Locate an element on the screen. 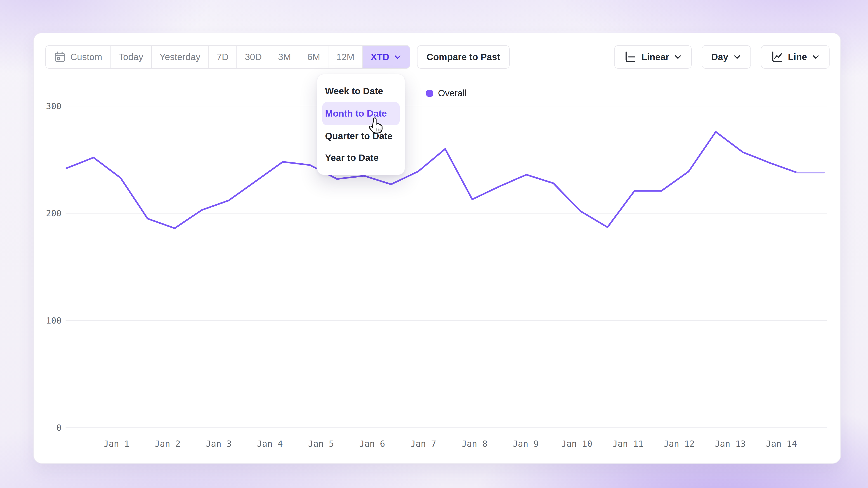 The width and height of the screenshot is (868, 488). y-axis-tick-label: 0 is located at coordinates (59, 428).